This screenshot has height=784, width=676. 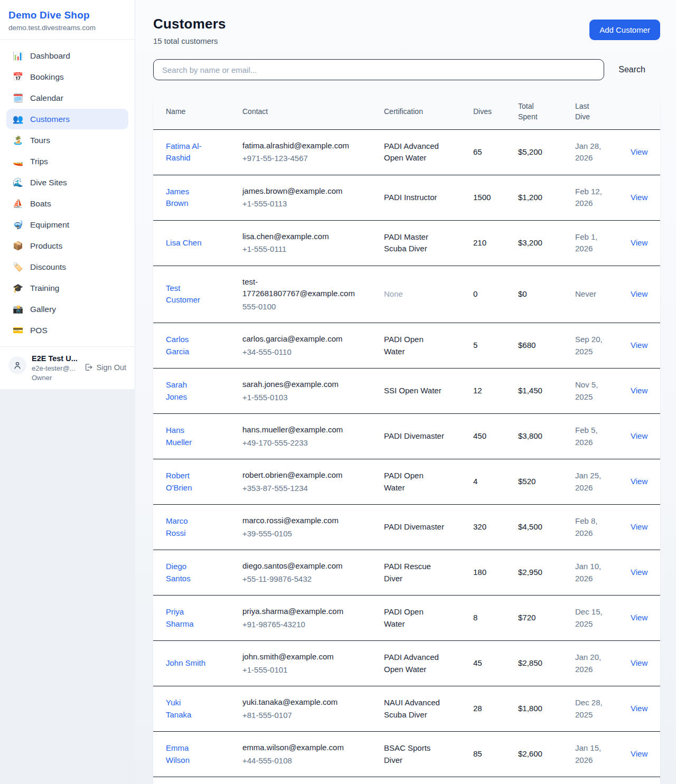 What do you see at coordinates (299, 475) in the screenshot?
I see `customer-email: robert.obrien@example.com` at bounding box center [299, 475].